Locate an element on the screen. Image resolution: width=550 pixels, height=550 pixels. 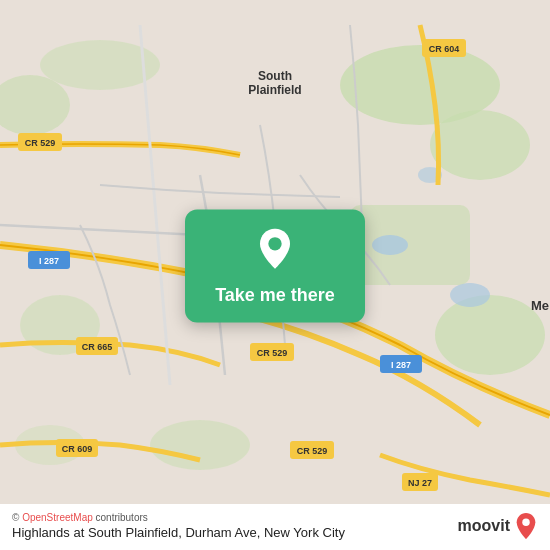
osm-link: OpenStreetMap is located at coordinates (58, 518).